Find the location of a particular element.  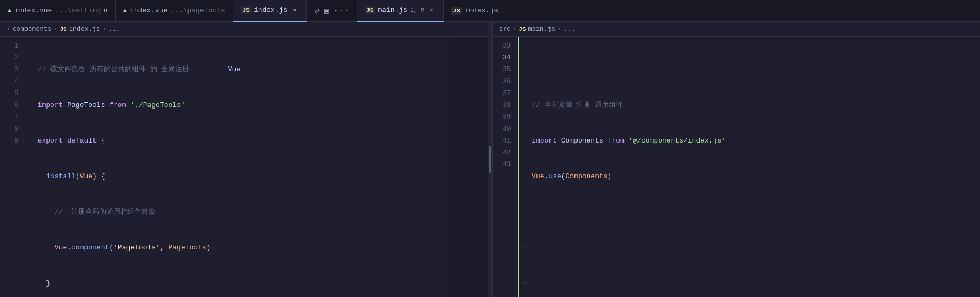

tab-label: main.js is located at coordinates (392, 10).